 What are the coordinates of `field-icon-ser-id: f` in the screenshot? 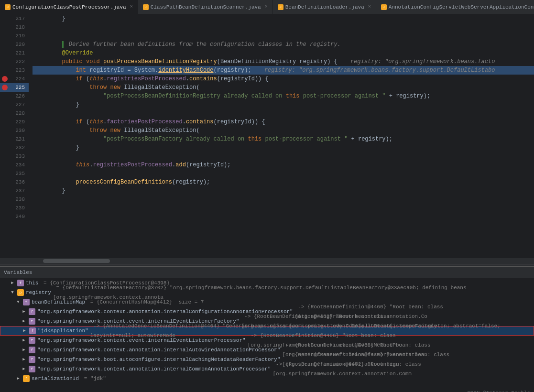 It's located at (26, 379).